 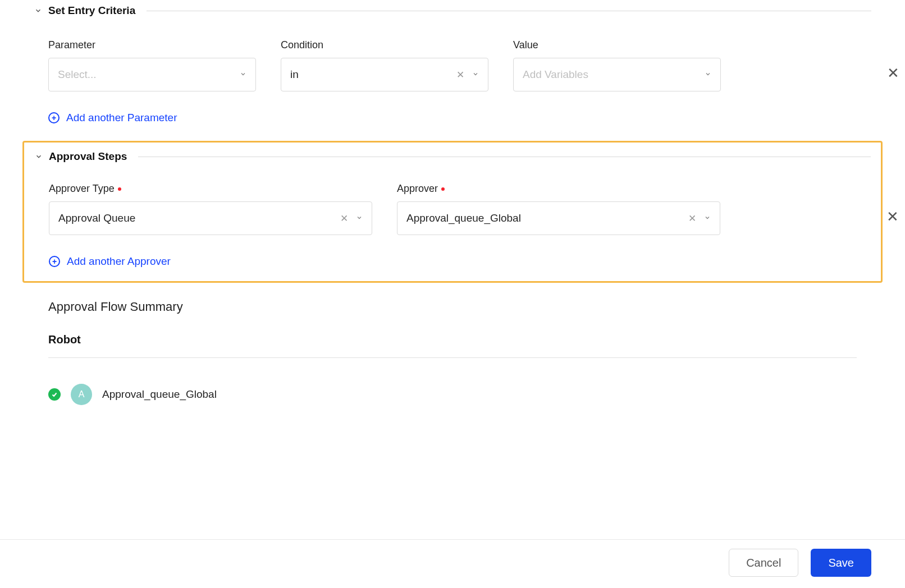 What do you see at coordinates (841, 563) in the screenshot?
I see `save-button: Save` at bounding box center [841, 563].